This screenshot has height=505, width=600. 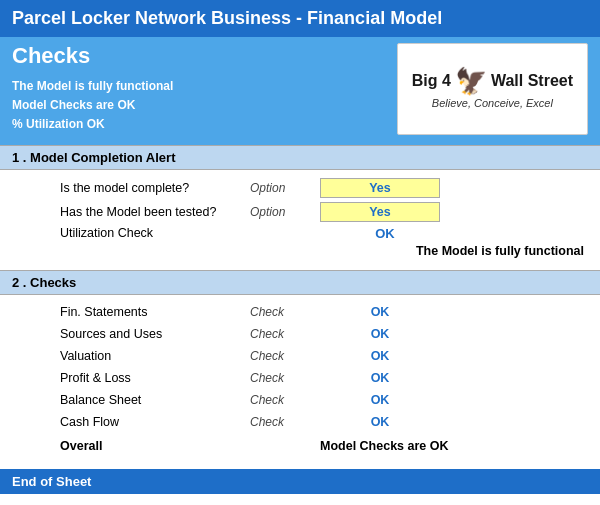 What do you see at coordinates (384, 446) in the screenshot?
I see `overall-value-text: Model Checks are OK` at bounding box center [384, 446].